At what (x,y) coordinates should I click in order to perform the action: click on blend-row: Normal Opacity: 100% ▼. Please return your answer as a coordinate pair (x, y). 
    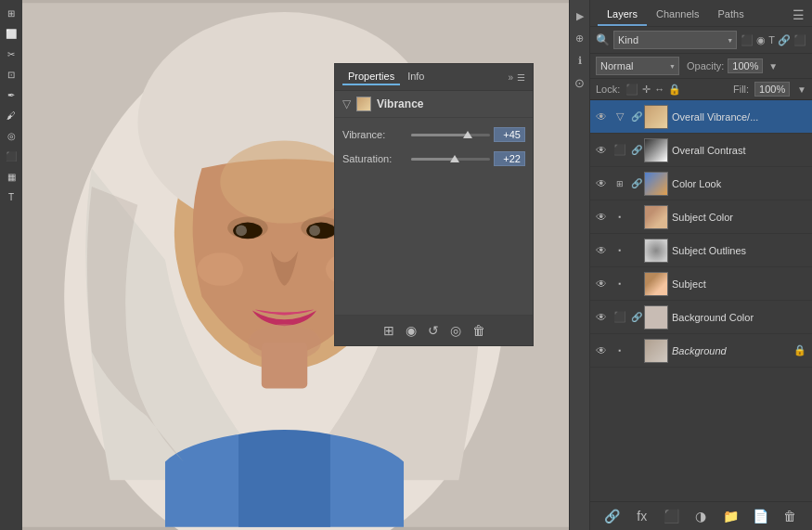
    Looking at the image, I should click on (702, 67).